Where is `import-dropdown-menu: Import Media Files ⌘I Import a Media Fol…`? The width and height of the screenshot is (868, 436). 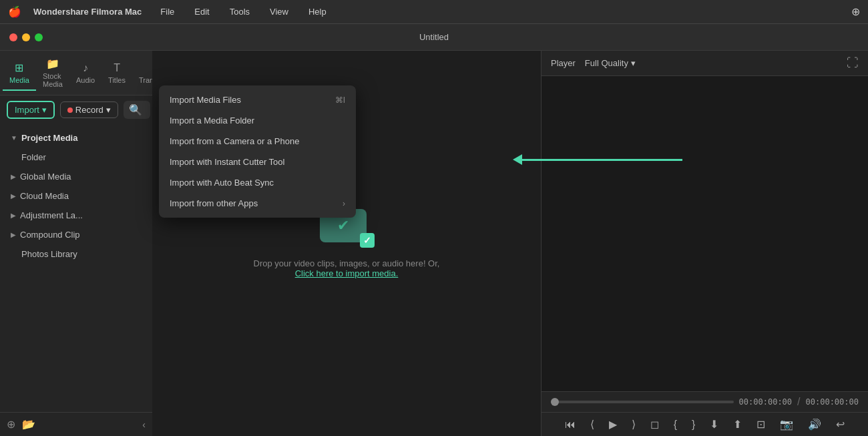 import-dropdown-menu: Import Media Files ⌘I Import a Media Fol… is located at coordinates (258, 152).